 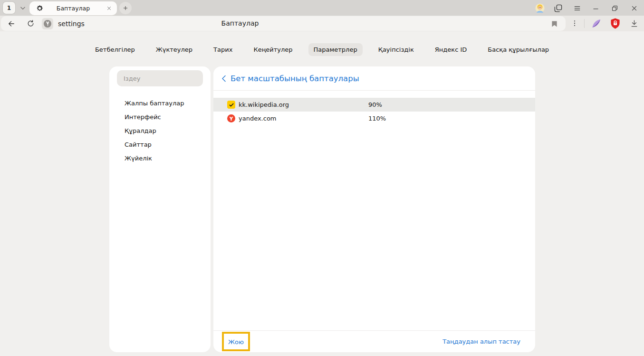 I want to click on maximize-button, so click(x=615, y=8).